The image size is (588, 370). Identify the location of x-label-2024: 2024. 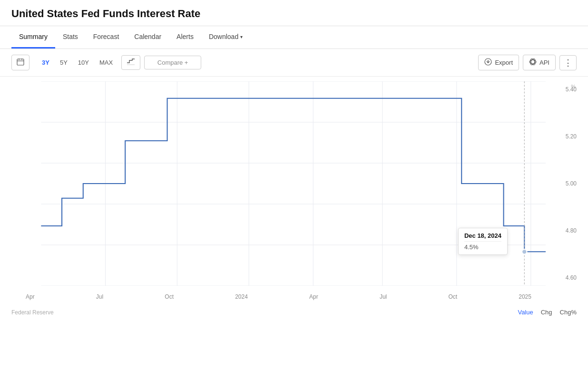
(242, 297).